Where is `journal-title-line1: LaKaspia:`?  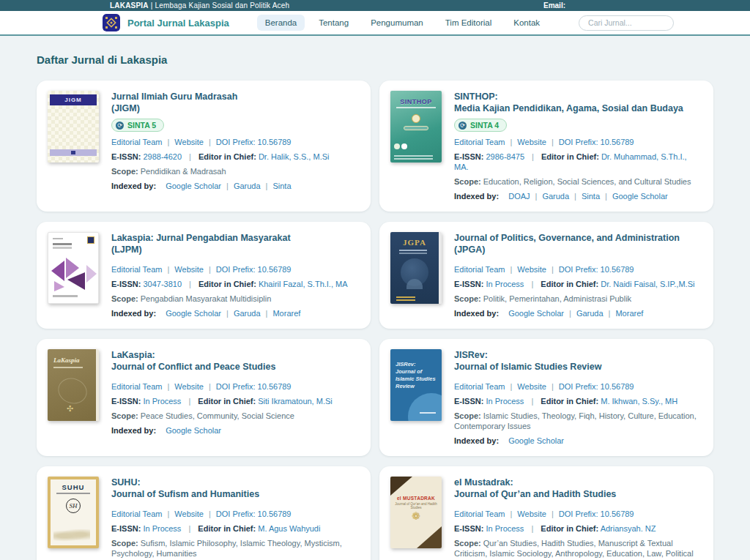
journal-title-line1: LaKaspia: is located at coordinates (222, 355).